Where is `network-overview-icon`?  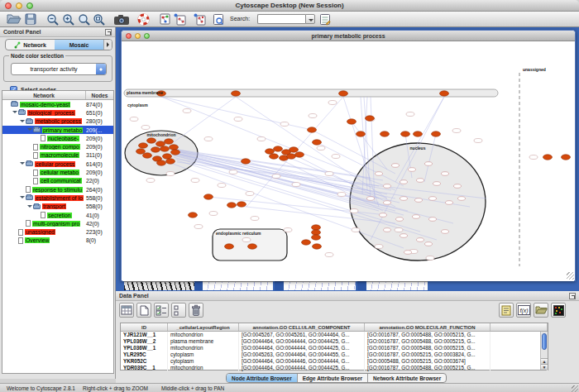
network-overview-icon is located at coordinates (165, 21).